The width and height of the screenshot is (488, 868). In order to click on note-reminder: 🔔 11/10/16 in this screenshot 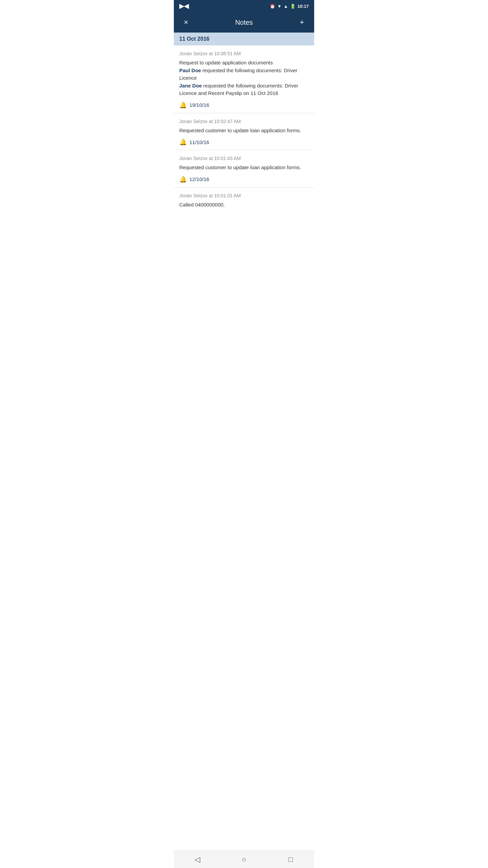, I will do `click(244, 142)`.